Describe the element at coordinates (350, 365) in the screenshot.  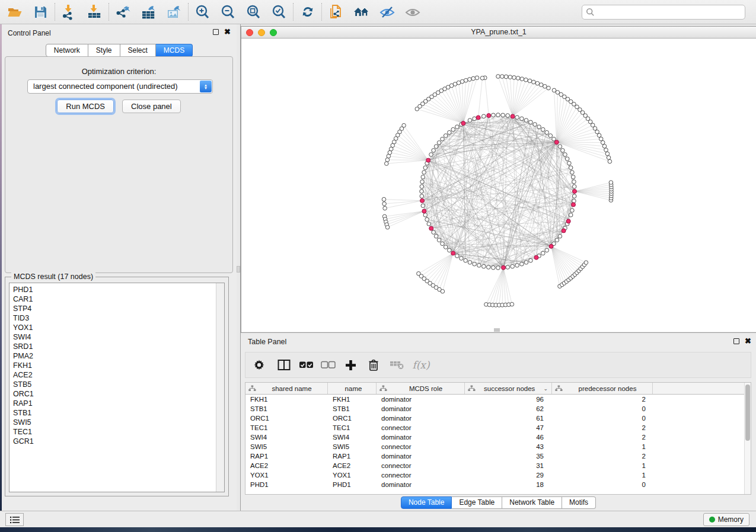
I see `create-column-button` at that location.